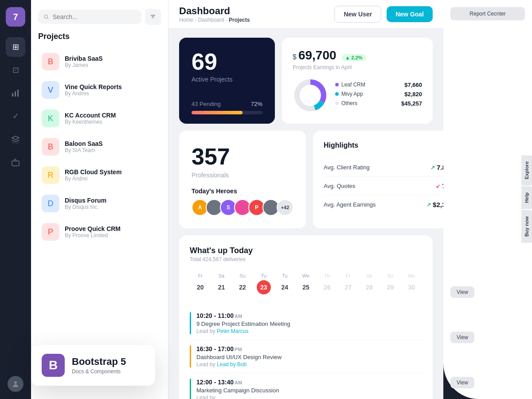 The height and width of the screenshot is (399, 532). What do you see at coordinates (111, 179) in the screenshot?
I see `project-by: By Andrei` at bounding box center [111, 179].